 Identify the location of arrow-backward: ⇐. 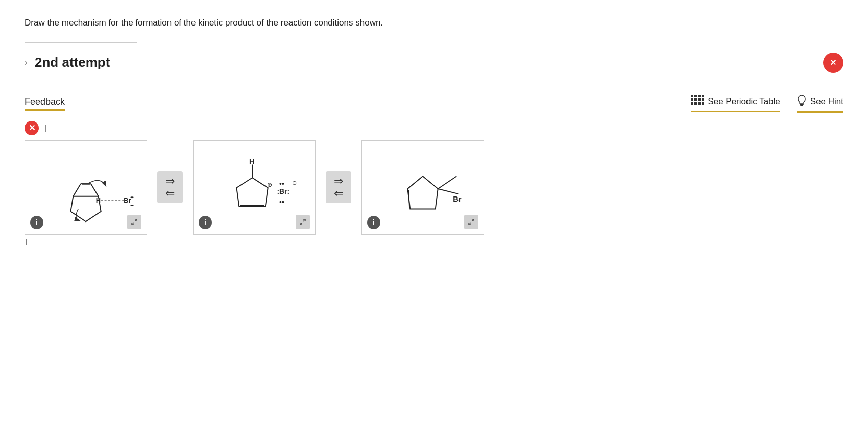
(170, 193).